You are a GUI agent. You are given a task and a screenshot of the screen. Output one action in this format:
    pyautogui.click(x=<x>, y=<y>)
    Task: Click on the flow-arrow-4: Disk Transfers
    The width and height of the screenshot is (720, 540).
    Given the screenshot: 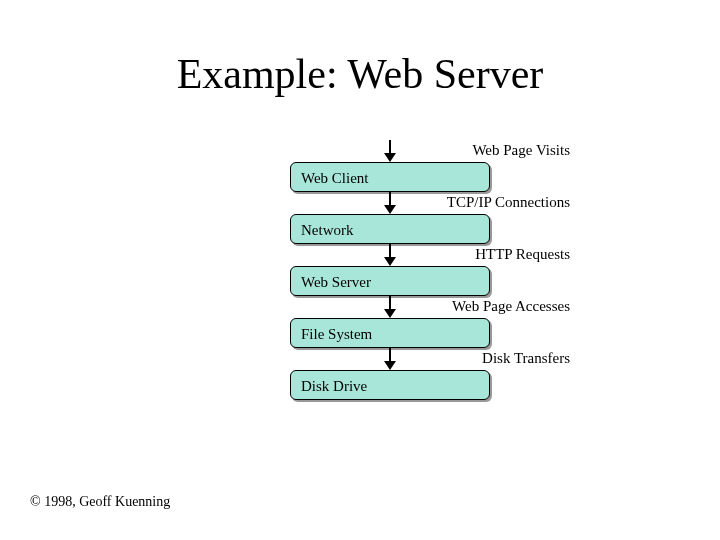 What is the action you would take?
    pyautogui.click(x=390, y=359)
    